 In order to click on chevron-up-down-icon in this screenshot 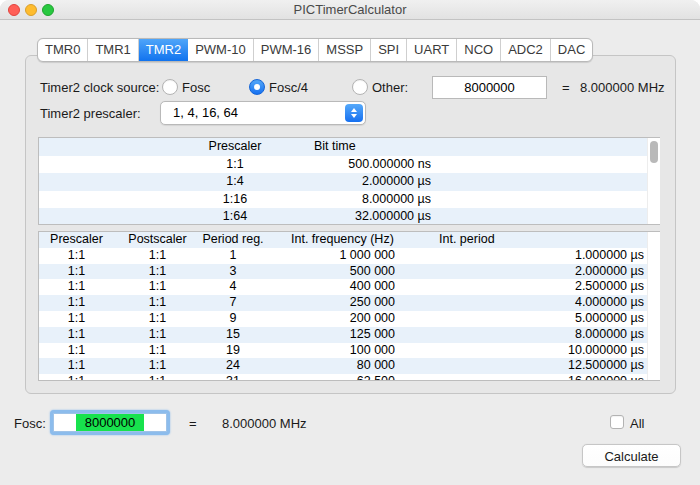, I will do `click(354, 113)`.